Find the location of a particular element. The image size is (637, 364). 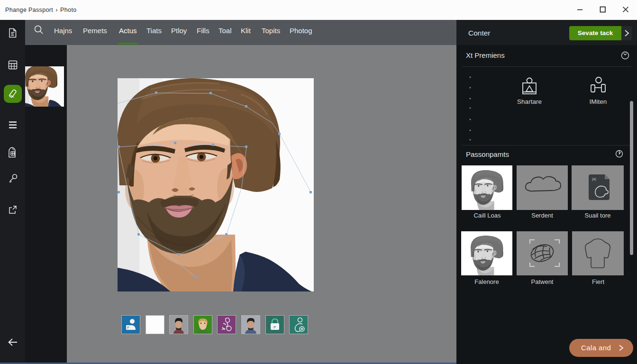

svg-text: (a) is located at coordinates (594, 179).